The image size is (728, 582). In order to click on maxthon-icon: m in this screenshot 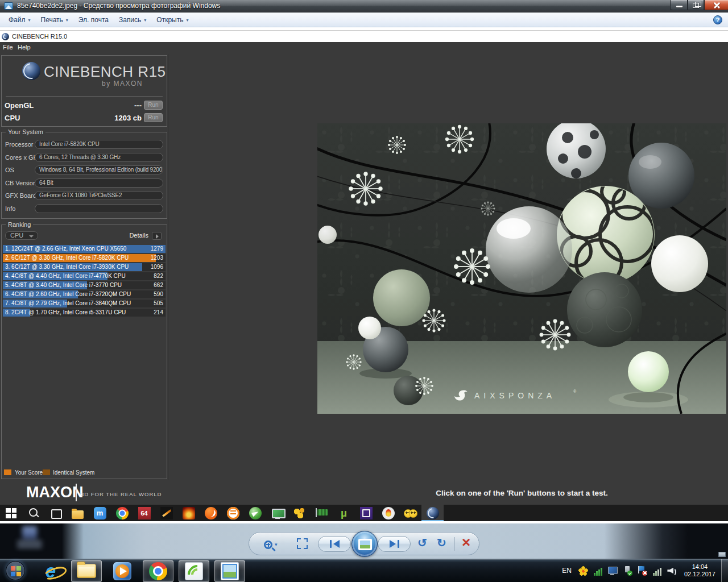, I will do `click(100, 513)`.